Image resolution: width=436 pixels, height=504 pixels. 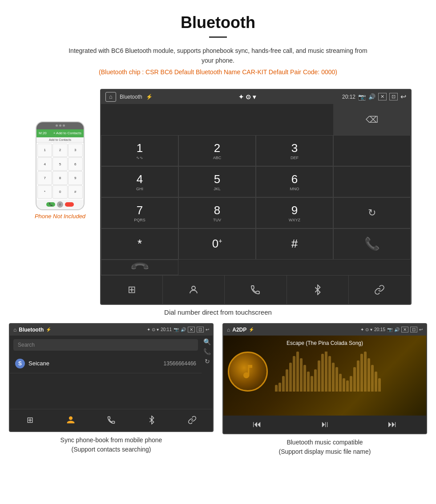 I want to click on pb-keypad-btn: ⊞, so click(x=30, y=420).